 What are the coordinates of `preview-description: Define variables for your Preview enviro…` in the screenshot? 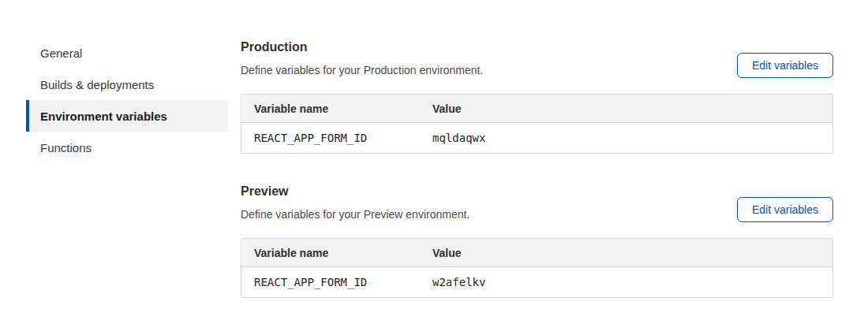 It's located at (355, 214).